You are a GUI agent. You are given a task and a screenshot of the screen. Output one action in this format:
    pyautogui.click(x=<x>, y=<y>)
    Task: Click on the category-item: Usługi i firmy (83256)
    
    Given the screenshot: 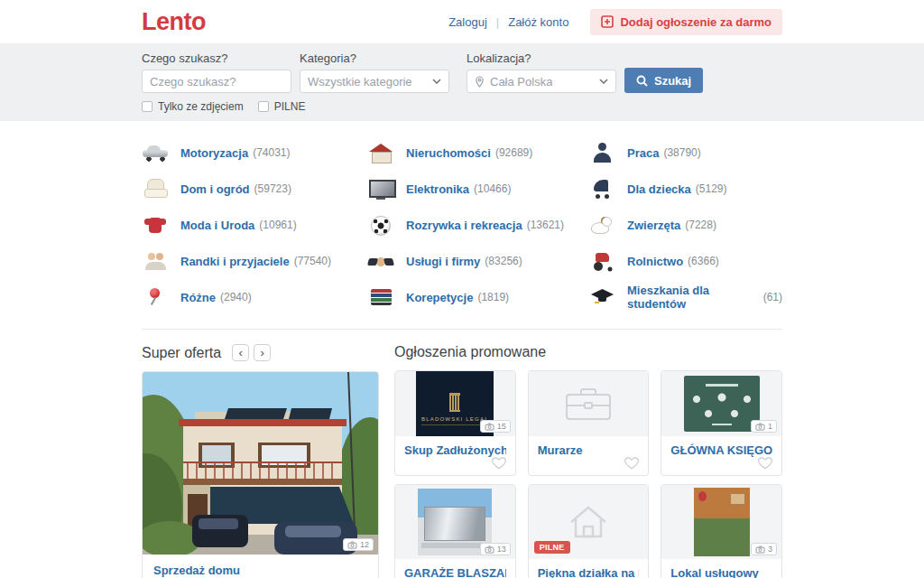 What is the action you would take?
    pyautogui.click(x=478, y=261)
    